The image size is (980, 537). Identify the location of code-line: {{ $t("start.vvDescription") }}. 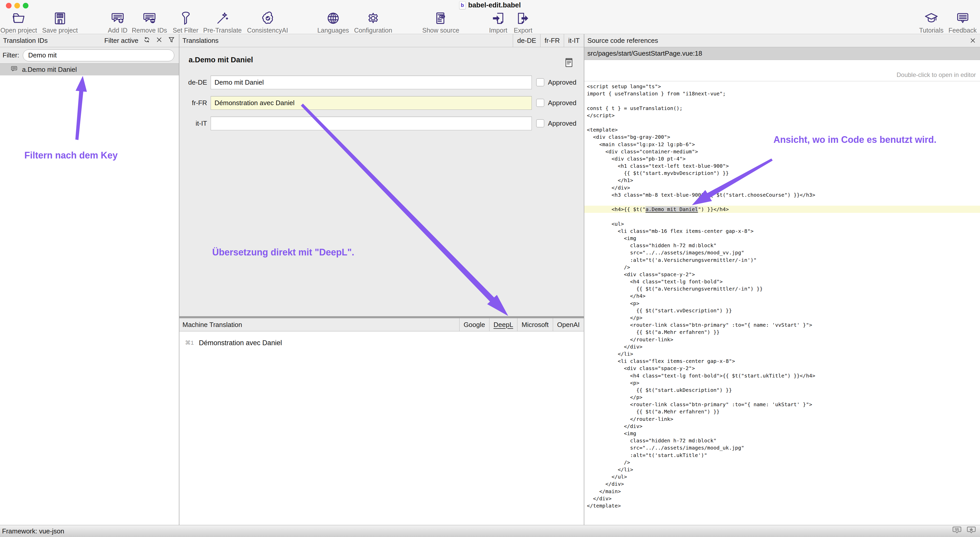
(782, 311).